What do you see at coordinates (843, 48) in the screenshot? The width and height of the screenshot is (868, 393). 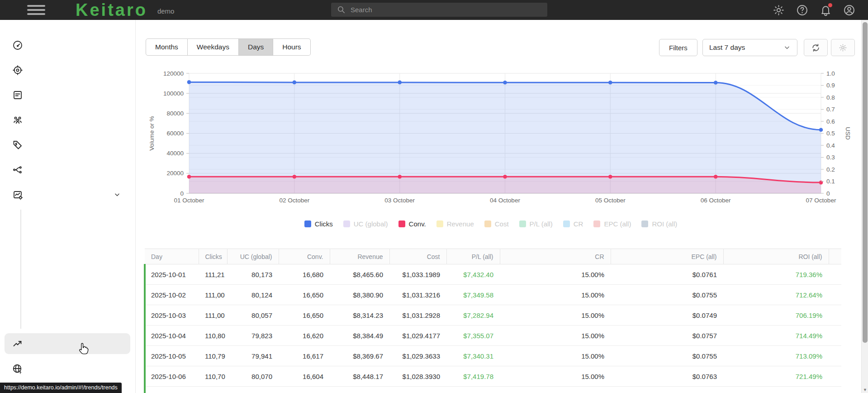 I see `gear-icon` at bounding box center [843, 48].